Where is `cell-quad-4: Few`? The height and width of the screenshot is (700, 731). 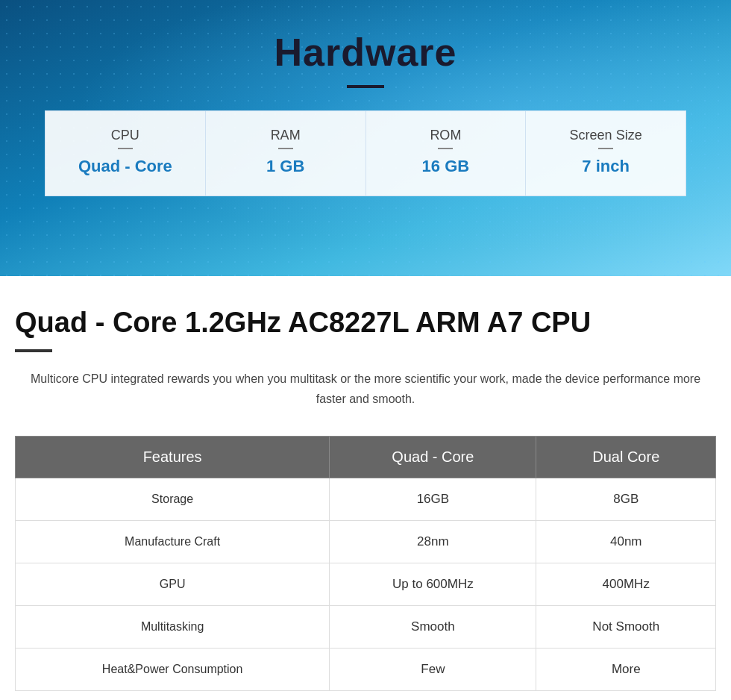
cell-quad-4: Few is located at coordinates (433, 669).